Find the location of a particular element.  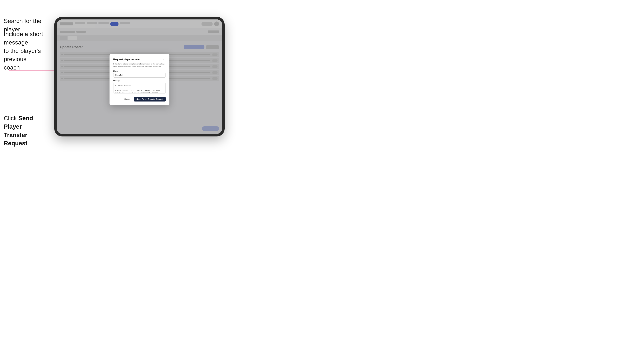

tablet-device: Update Roster is located at coordinates (140, 77).